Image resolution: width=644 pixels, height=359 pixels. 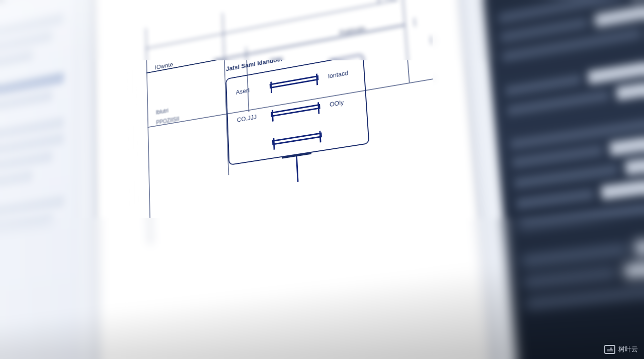 I want to click on property-field, so click(x=637, y=1).